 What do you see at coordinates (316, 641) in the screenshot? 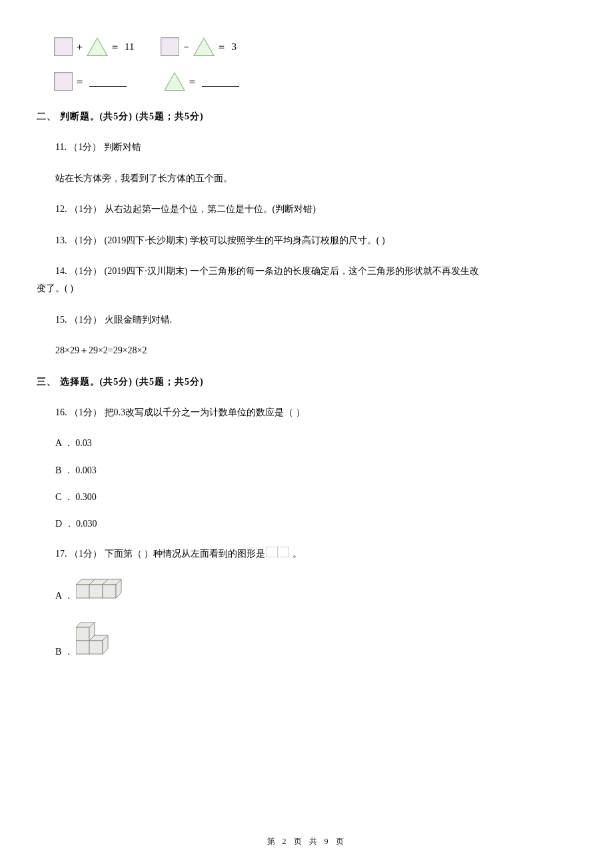
I see `q17-option-b: B ．` at bounding box center [316, 641].